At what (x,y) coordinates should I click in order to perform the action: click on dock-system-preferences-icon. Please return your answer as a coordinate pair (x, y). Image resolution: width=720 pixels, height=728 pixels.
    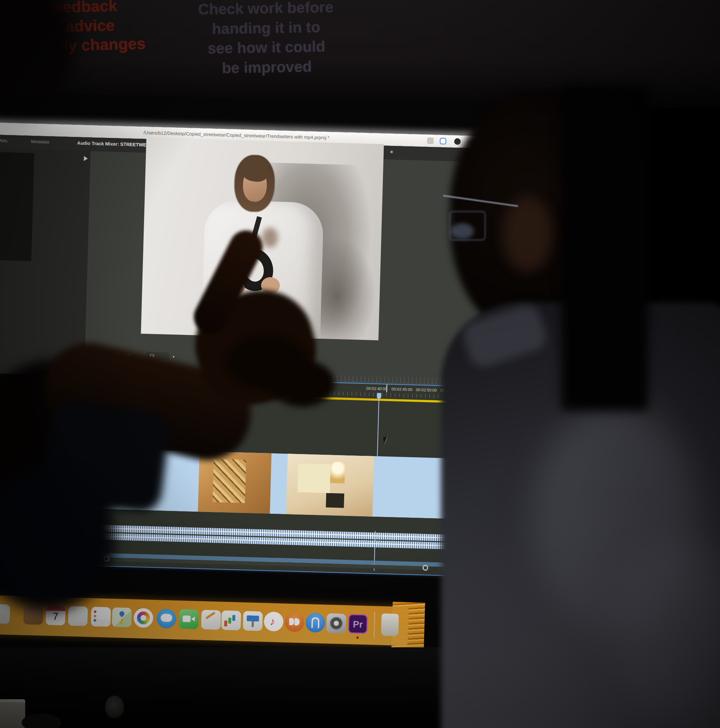
    Looking at the image, I should click on (336, 623).